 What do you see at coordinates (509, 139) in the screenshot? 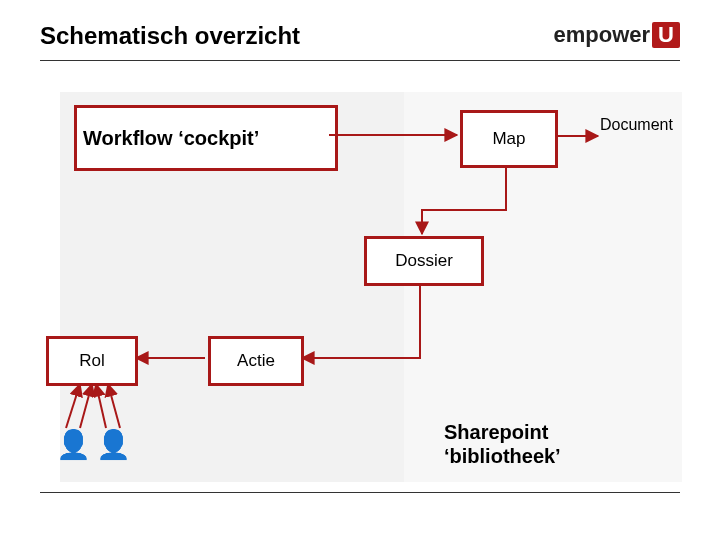
I see `box-map: Map` at bounding box center [509, 139].